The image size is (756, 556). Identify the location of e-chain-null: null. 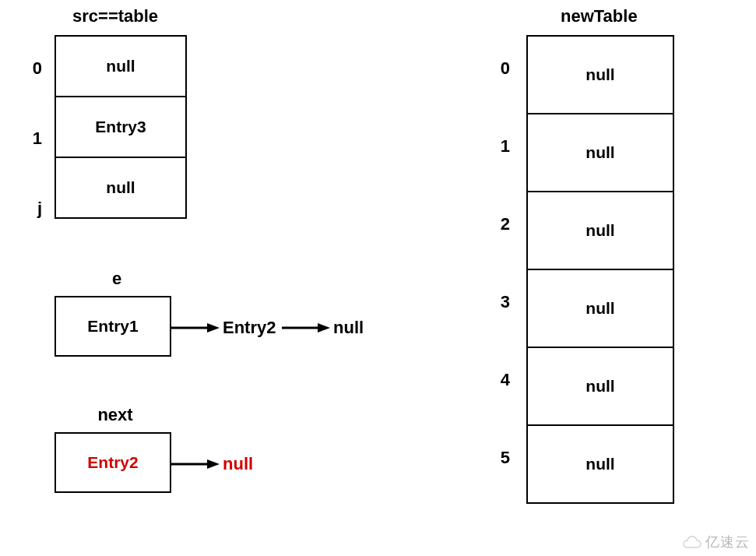
(349, 328).